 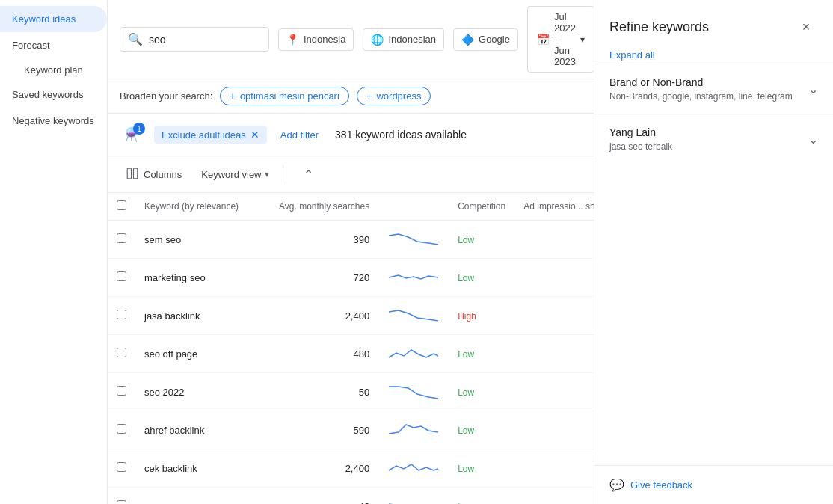 What do you see at coordinates (713, 89) in the screenshot?
I see `refine-section-brand-header: Brand or Non-Brand Non-Brands, google, i…` at bounding box center [713, 89].